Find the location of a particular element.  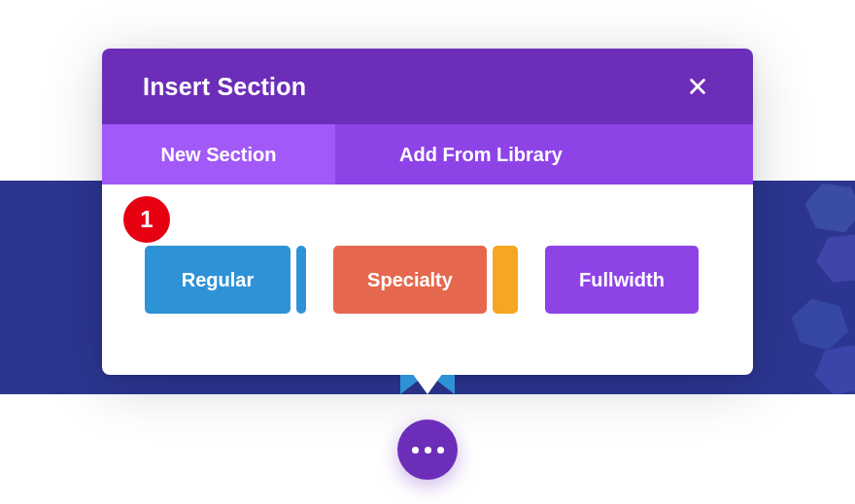

modal-header: Insert Section is located at coordinates (428, 86).